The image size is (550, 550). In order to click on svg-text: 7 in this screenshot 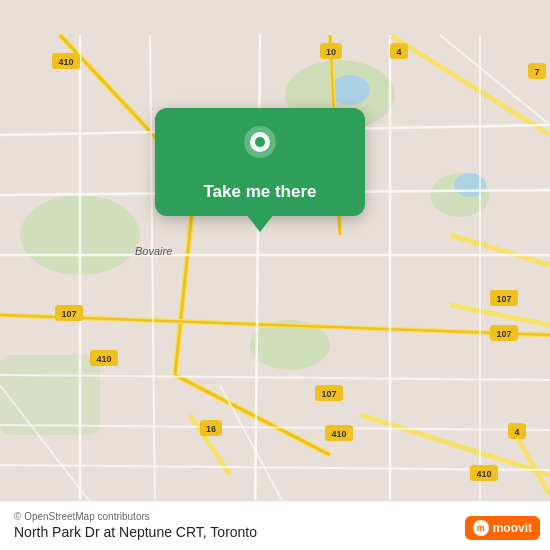, I will do `click(536, 72)`.